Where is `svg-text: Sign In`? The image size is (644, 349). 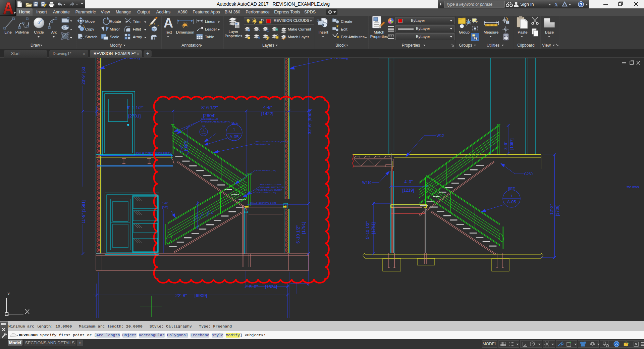
svg-text: Sign In is located at coordinates (527, 4).